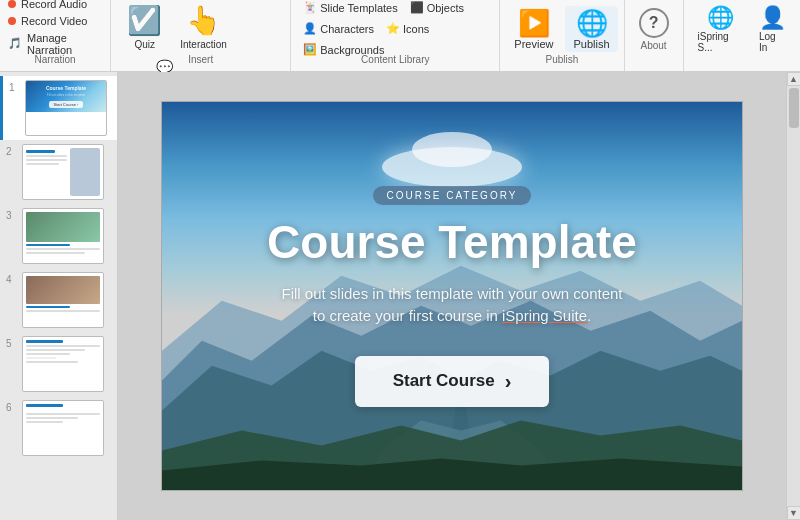  Describe the element at coordinates (408, 28) in the screenshot. I see `icons-button: ⭐ Icons` at that location.